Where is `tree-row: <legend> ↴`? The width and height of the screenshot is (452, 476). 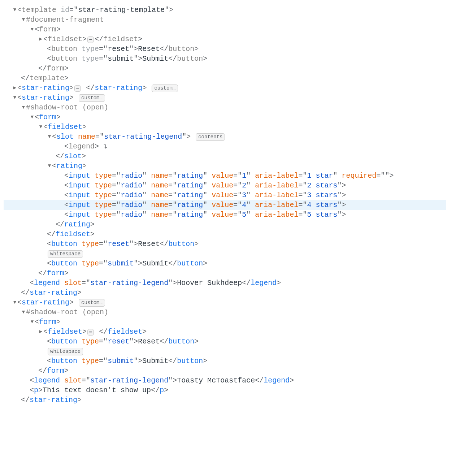
tree-row: <legend> ↴ is located at coordinates (225, 147).